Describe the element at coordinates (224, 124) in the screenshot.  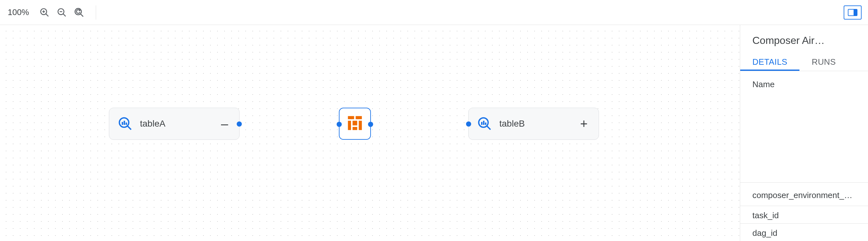
I see `collapse-icon: –` at that location.